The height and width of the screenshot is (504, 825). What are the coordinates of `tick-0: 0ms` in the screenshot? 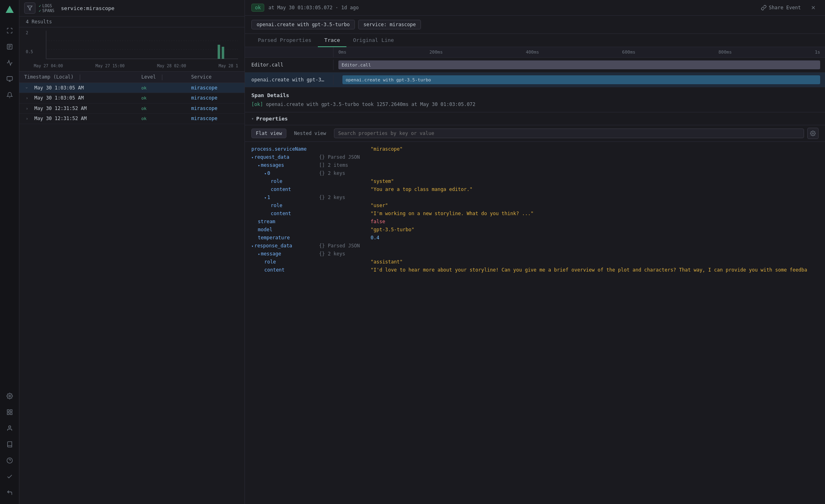 It's located at (342, 52).